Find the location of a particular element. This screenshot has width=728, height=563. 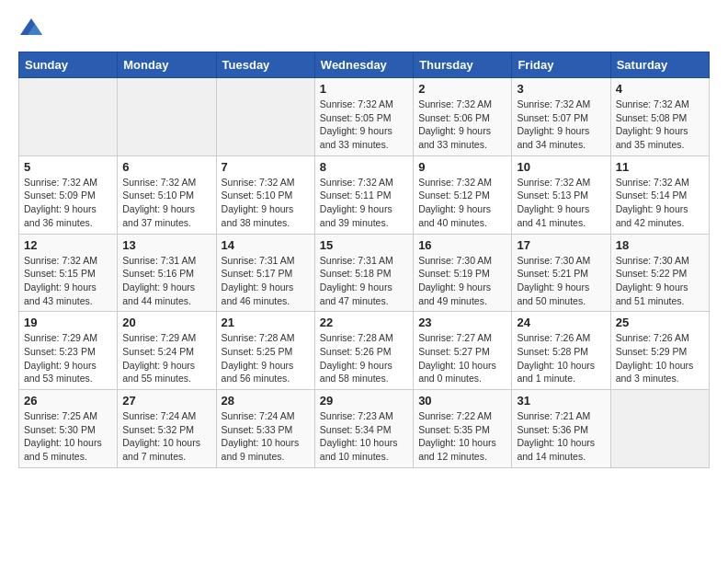

day-number: 8 is located at coordinates (364, 167).